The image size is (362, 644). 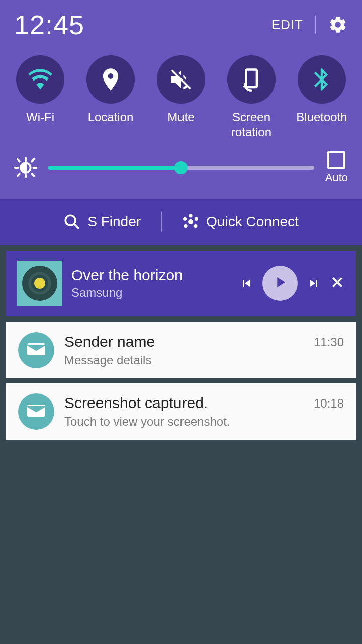 I want to click on auto-brightness-toggle: Auto, so click(x=337, y=168).